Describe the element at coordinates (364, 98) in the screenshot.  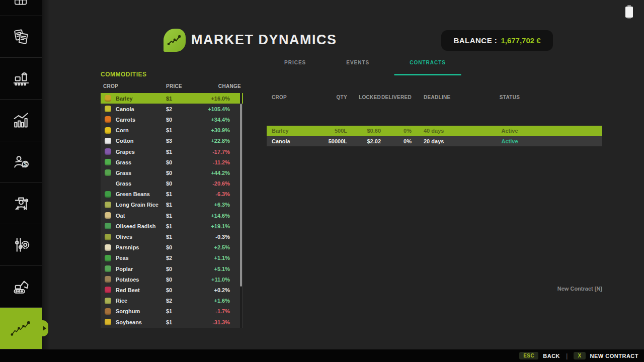
I see `column-locked: LOCKED` at that location.